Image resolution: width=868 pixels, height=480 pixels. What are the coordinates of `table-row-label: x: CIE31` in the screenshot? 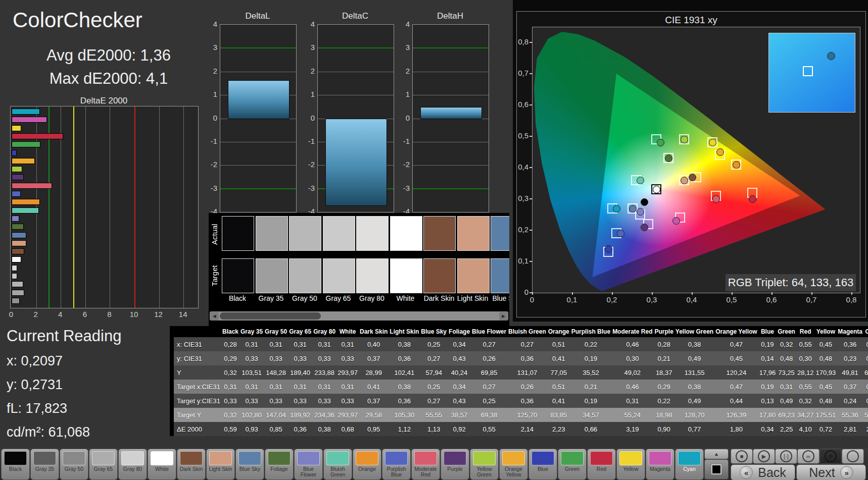 It's located at (198, 344).